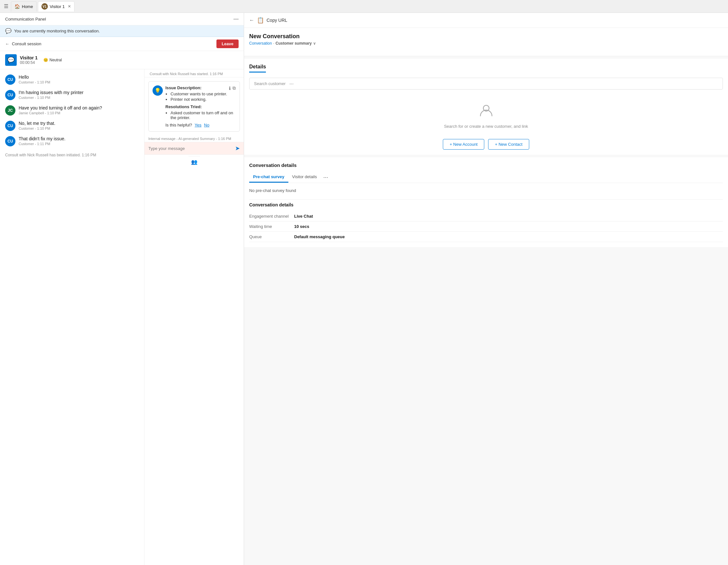  Describe the element at coordinates (201, 107) in the screenshot. I see `ai-content: Issue Description: Customer wants to use…` at that location.